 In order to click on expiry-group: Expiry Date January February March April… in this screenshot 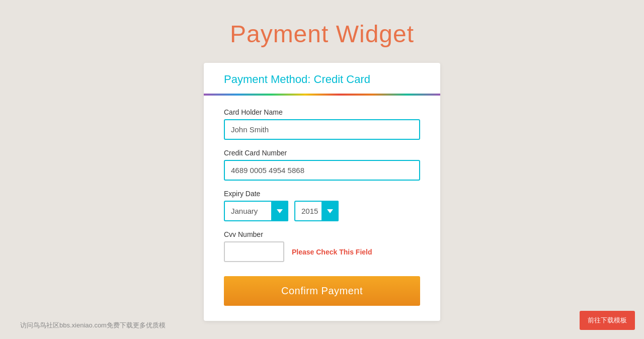, I will do `click(322, 205)`.